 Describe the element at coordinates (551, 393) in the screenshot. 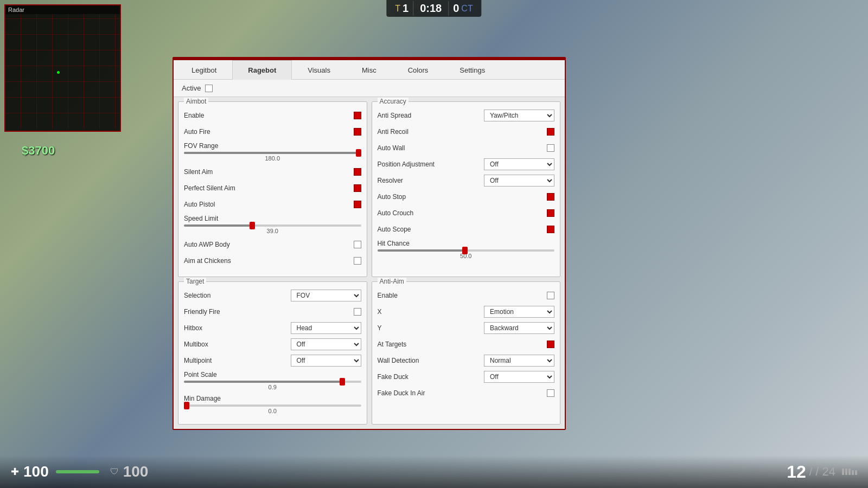

I see `fake-duck-air-checkbox` at that location.